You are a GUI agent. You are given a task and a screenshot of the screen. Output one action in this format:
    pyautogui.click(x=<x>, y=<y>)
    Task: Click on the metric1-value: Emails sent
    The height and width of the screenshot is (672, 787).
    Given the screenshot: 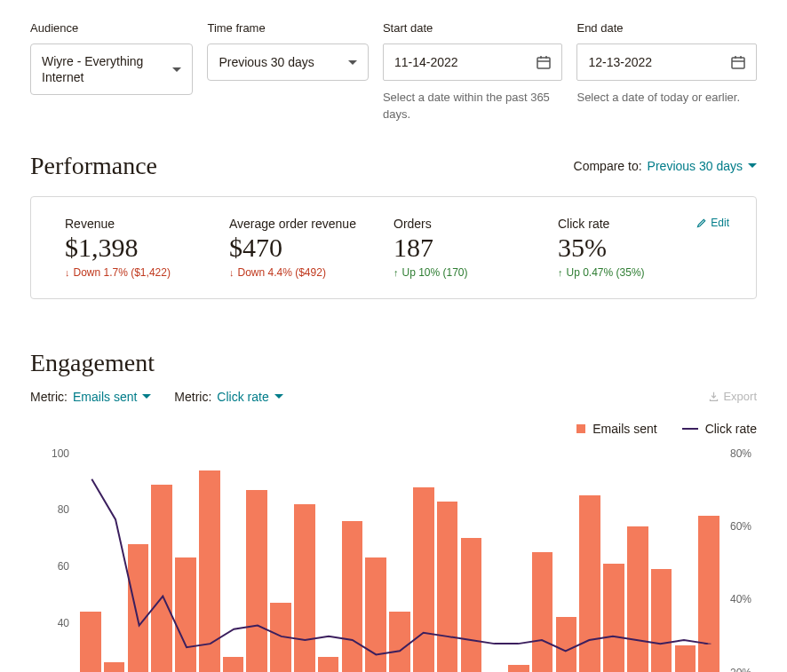 What is the action you would take?
    pyautogui.click(x=105, y=397)
    